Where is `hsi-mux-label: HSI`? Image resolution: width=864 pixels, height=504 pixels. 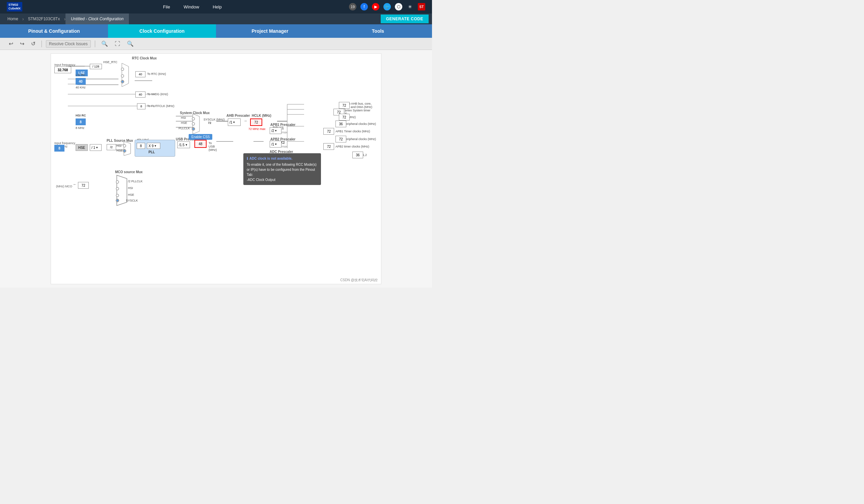
hsi-mux-label: HSI is located at coordinates (183, 118).